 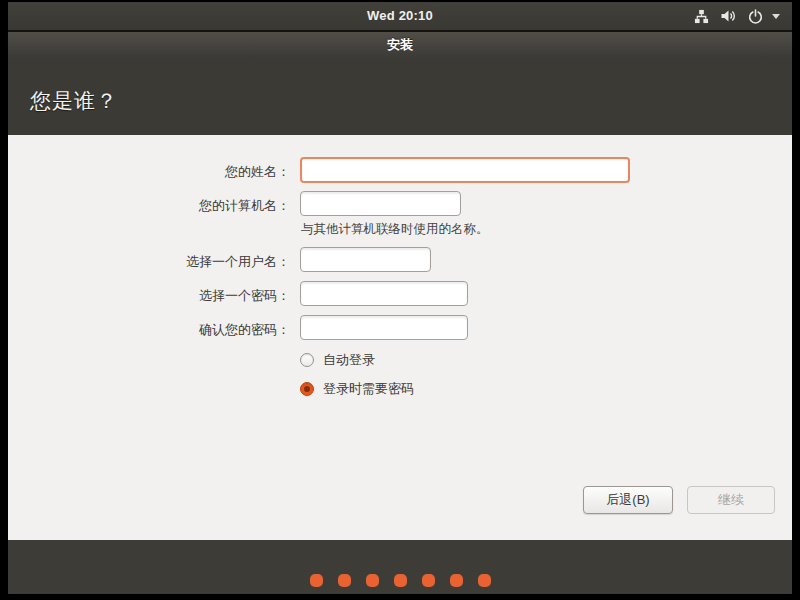 What do you see at coordinates (357, 389) in the screenshot?
I see `radio-require-password: 登录时需要密码` at bounding box center [357, 389].